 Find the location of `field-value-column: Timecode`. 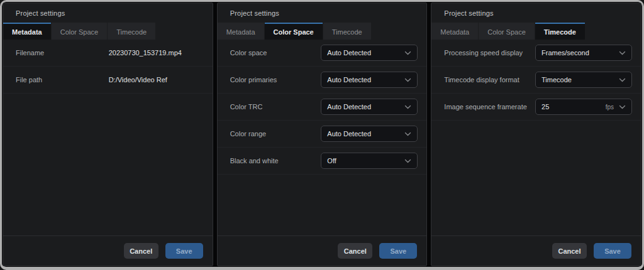

field-value-column: Timecode is located at coordinates (584, 80).